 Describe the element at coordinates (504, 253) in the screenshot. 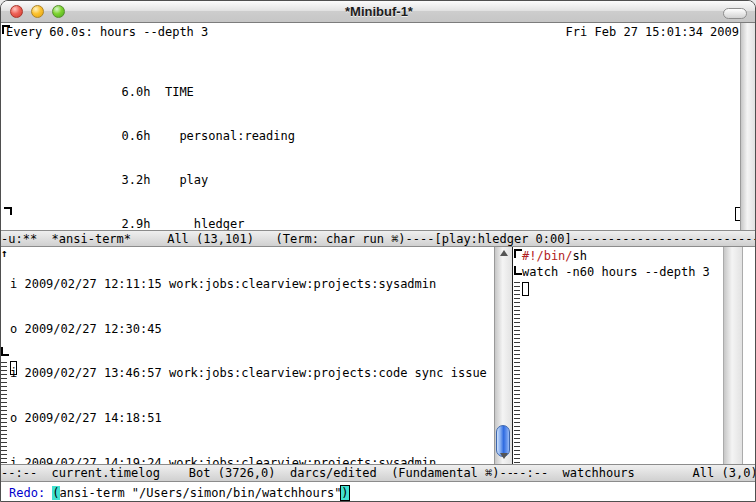

I see `scroll-up-arrow-icon` at that location.